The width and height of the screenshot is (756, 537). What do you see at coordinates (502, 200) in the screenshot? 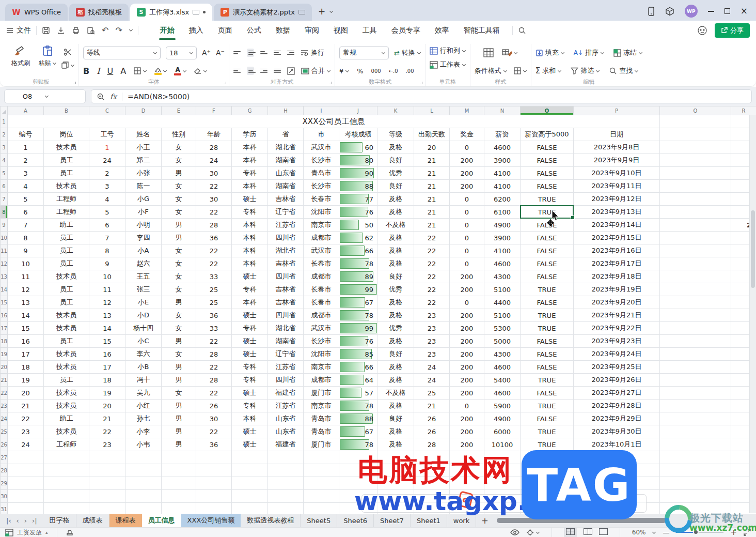
I see `cell: 6200` at bounding box center [502, 200].